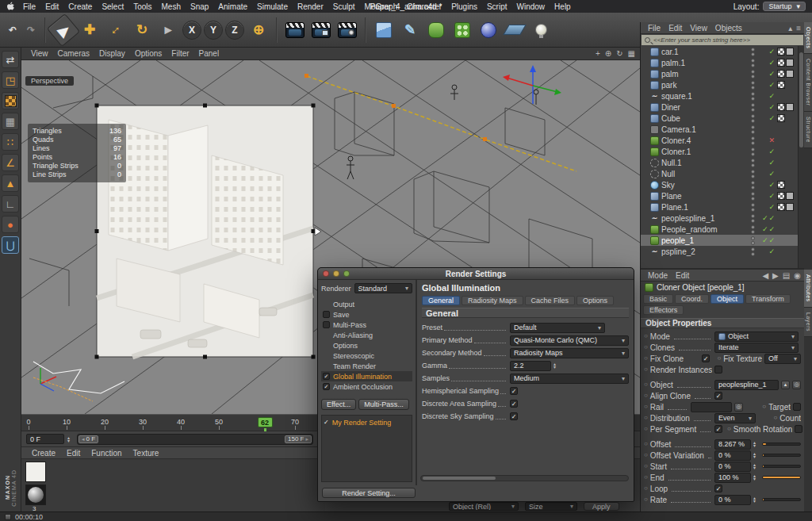 This screenshot has height=521, width=812. Describe the element at coordinates (796, 385) in the screenshot. I see `pick-object-button: ◎` at that location.